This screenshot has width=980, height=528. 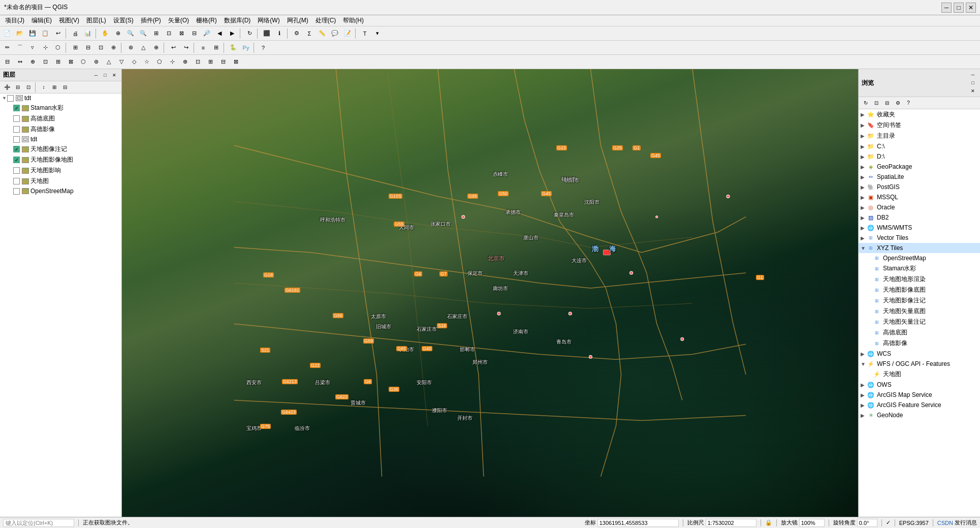 I want to click on browser-item-db2: ▶ ▨ DB2, so click(x=920, y=218).